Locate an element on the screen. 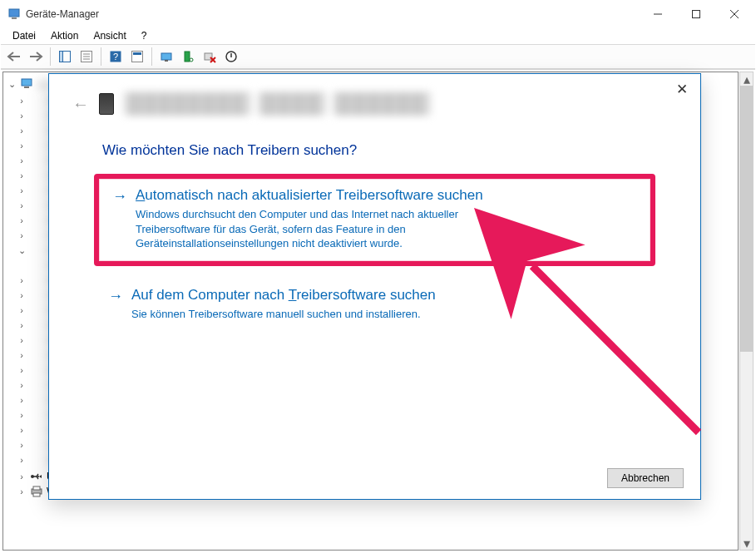  option-description: Windows durchsucht den Computer und das … is located at coordinates (331, 230).